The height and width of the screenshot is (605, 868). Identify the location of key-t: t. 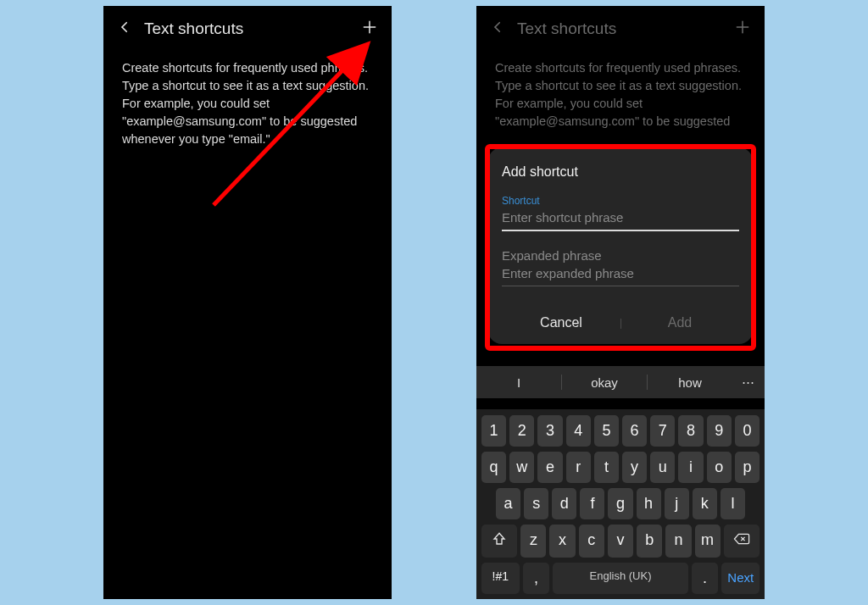
(607, 468).